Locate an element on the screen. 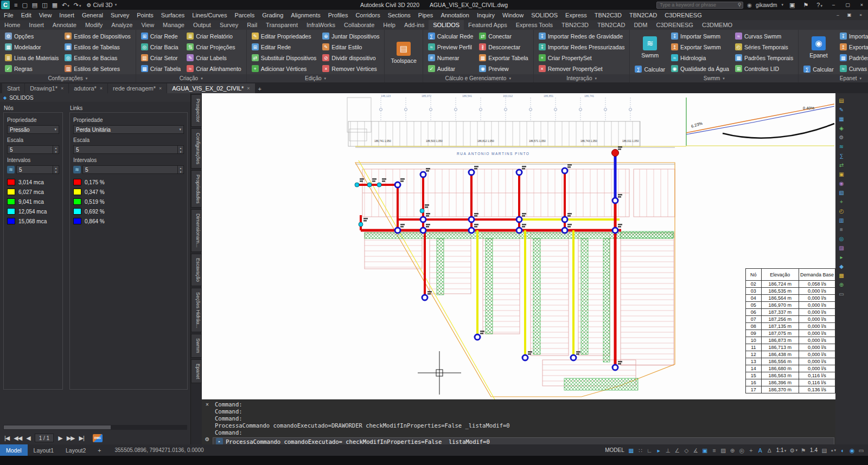  remover-propertyset-button: ×Remover PropertySet is located at coordinates (582, 68).